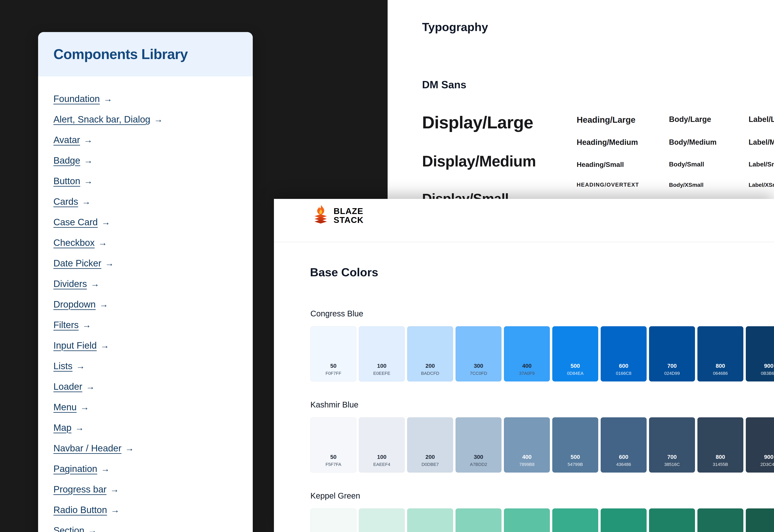 Image resolution: width=774 pixels, height=532 pixels. I want to click on sidebar-item-navbar-header: Navbar / Header→, so click(147, 448).